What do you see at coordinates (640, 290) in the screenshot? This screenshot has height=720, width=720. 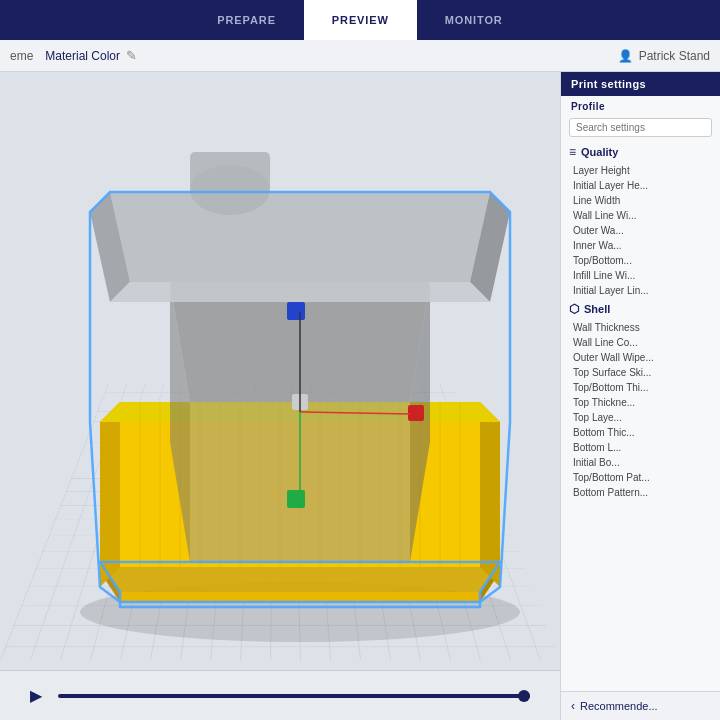 I see `settings-item-initial-layer-line: Initial Layer Lin...` at bounding box center [640, 290].